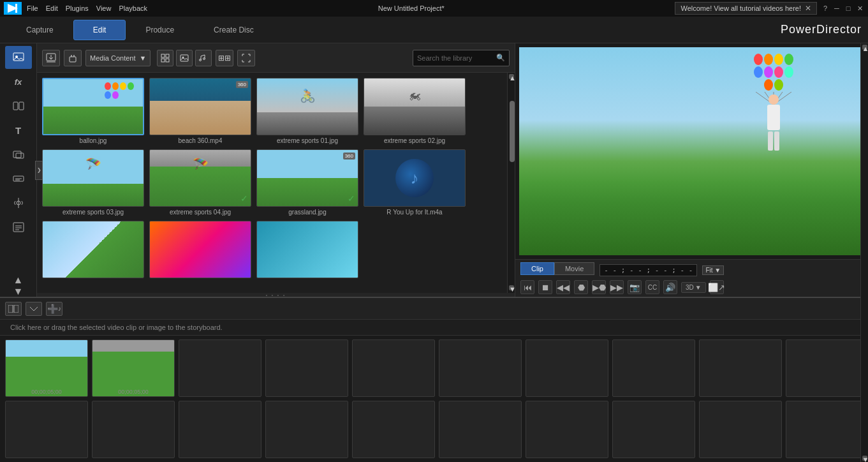 This screenshot has height=462, width=868. What do you see at coordinates (501, 57) in the screenshot?
I see `search-icon: 🔍` at bounding box center [501, 57].